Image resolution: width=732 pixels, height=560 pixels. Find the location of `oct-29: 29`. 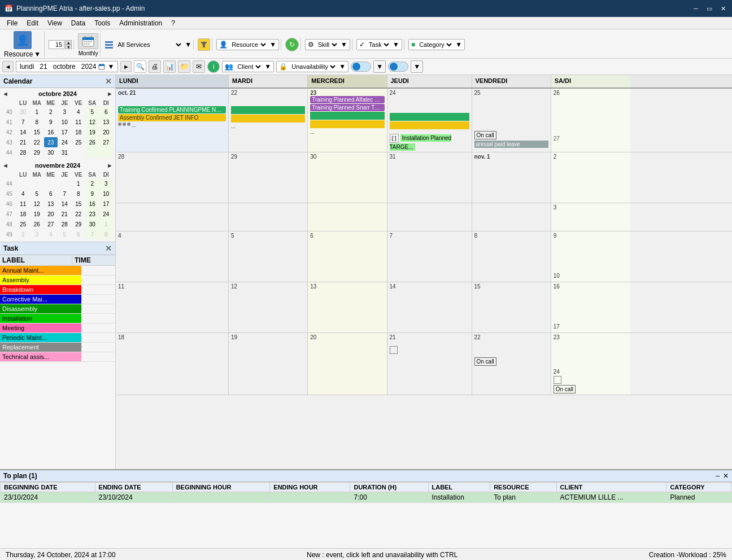

oct-29: 29 is located at coordinates (37, 152).